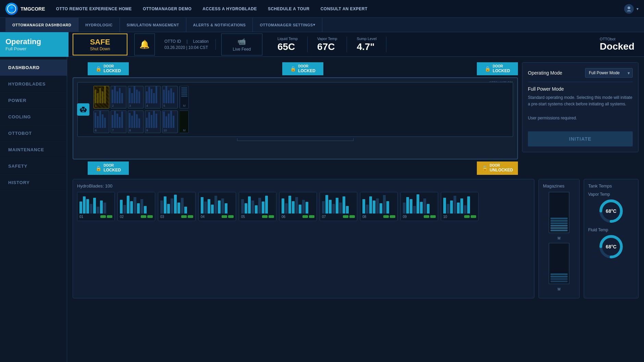 This screenshot has width=644, height=362. Describe the element at coordinates (637, 9) in the screenshot. I see `user-dropdown-arrow: ▾` at that location.